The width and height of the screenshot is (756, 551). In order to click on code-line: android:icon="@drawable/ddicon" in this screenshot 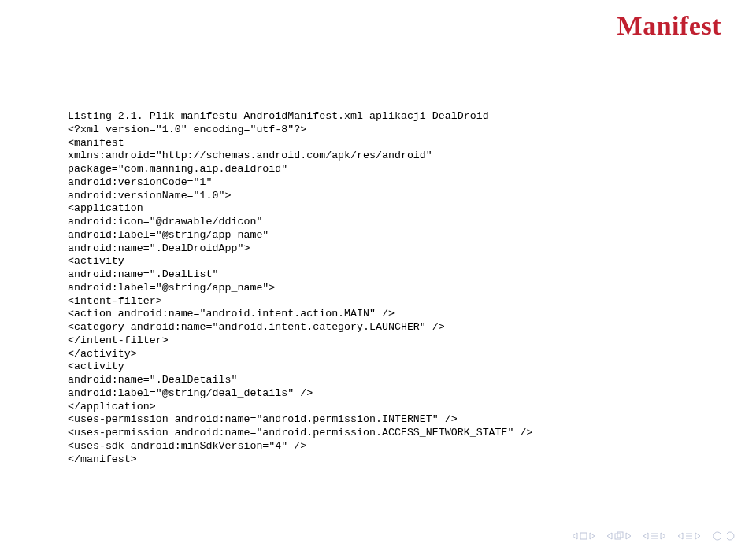, I will do `click(165, 222)`.